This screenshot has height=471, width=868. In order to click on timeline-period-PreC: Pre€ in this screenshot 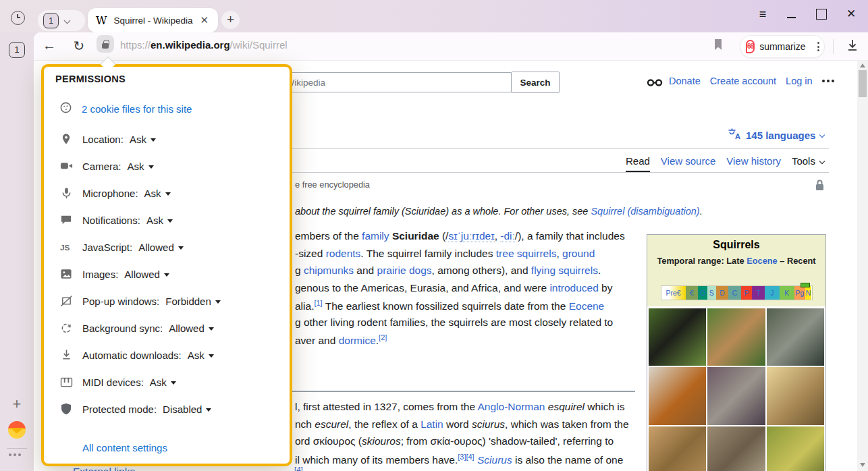, I will do `click(674, 293)`.